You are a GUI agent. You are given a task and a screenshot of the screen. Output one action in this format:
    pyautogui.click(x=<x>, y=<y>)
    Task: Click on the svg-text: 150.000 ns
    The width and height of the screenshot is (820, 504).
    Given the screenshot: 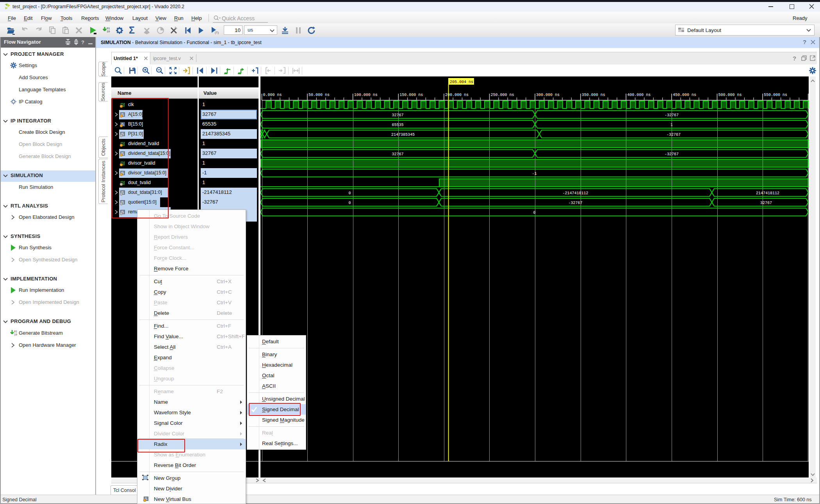 What is the action you would take?
    pyautogui.click(x=411, y=95)
    